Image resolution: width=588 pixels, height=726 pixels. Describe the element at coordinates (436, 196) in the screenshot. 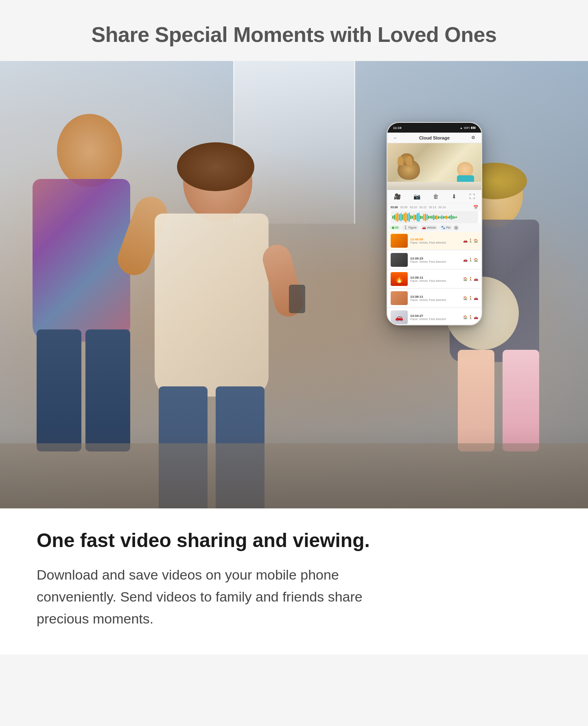

I see `delete-icon: 🗑` at that location.